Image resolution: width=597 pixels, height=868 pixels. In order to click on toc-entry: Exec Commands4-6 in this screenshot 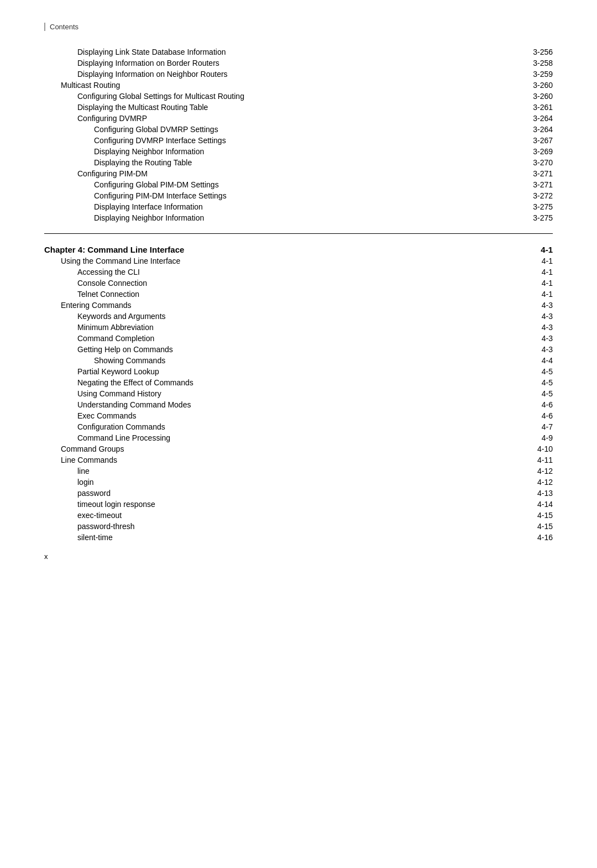, I will do `click(298, 416)`.